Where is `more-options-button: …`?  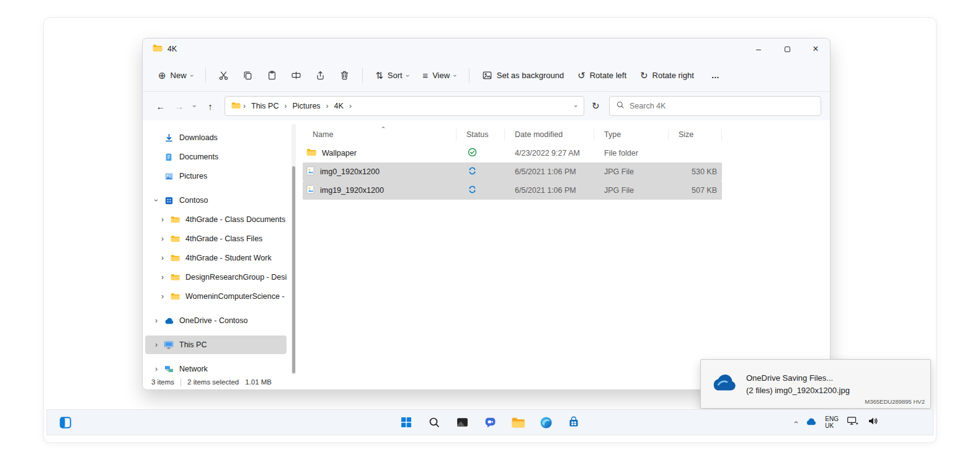 more-options-button: … is located at coordinates (716, 76).